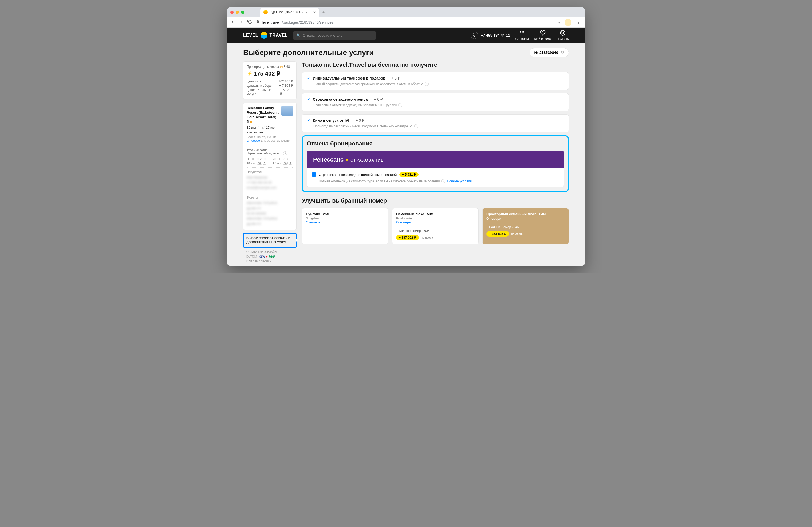  What do you see at coordinates (251, 122) in the screenshot?
I see `star-icon: ★` at bounding box center [251, 122].